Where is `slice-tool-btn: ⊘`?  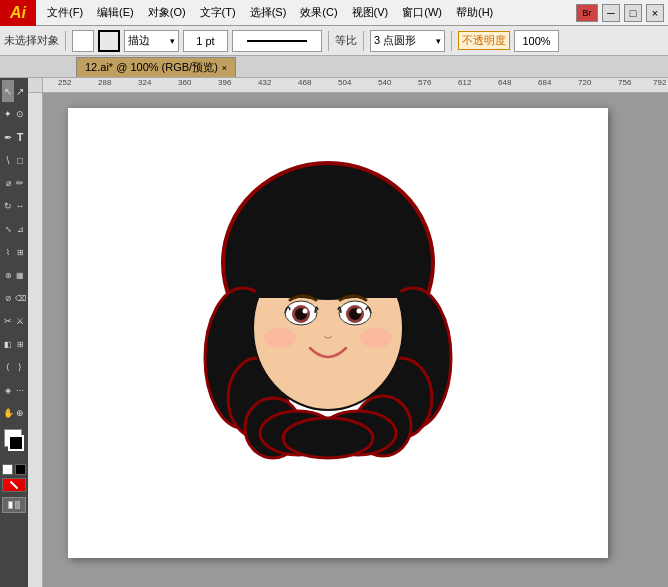
slice-tool-btn: ⊘ is located at coordinates (8, 298).